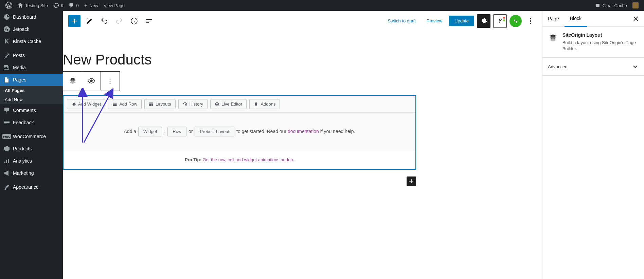 The height and width of the screenshot is (279, 644). Describe the element at coordinates (62, 5) in the screenshot. I see `updates-count: 9` at that location.